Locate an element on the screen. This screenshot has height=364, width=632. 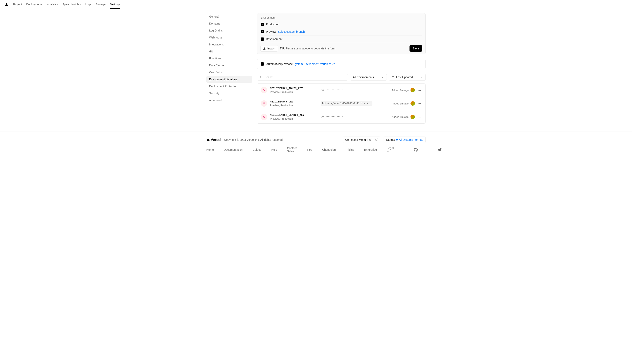
env-var-row: ///MEILISEARCH_URLPreview, Productionhtt… is located at coordinates (342, 104).